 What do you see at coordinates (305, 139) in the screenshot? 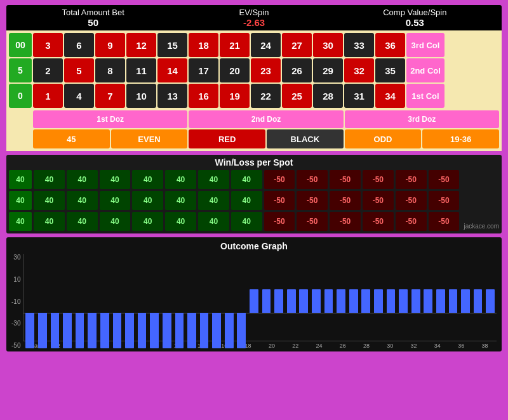
I see `bet-cell-3: BLACK` at bounding box center [305, 139].